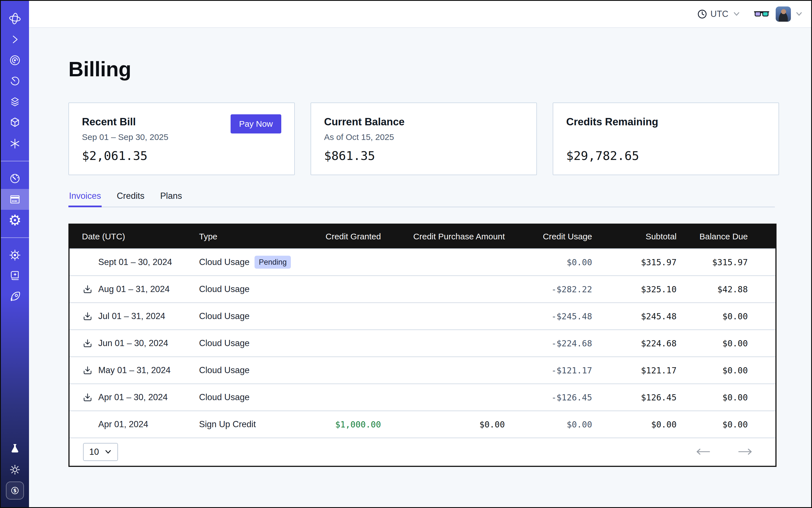  I want to click on sidebar-item-credits: $, so click(15, 491).